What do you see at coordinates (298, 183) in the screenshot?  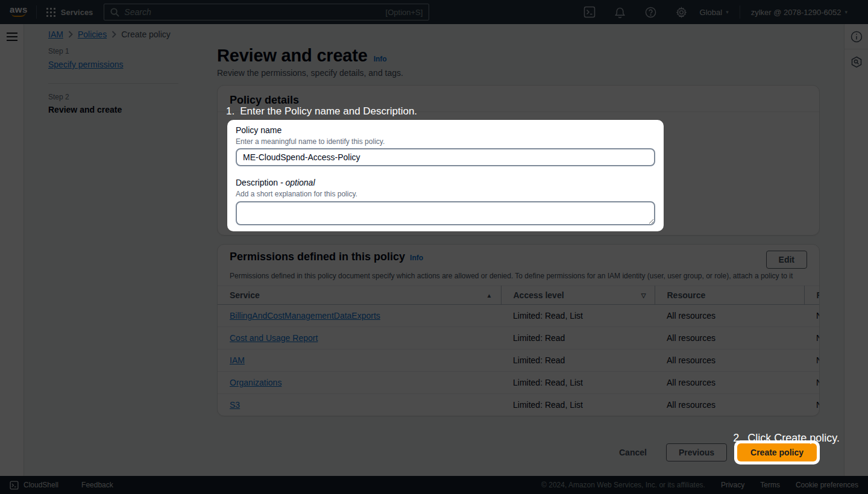 I see `description-optional-label: - optional` at bounding box center [298, 183].